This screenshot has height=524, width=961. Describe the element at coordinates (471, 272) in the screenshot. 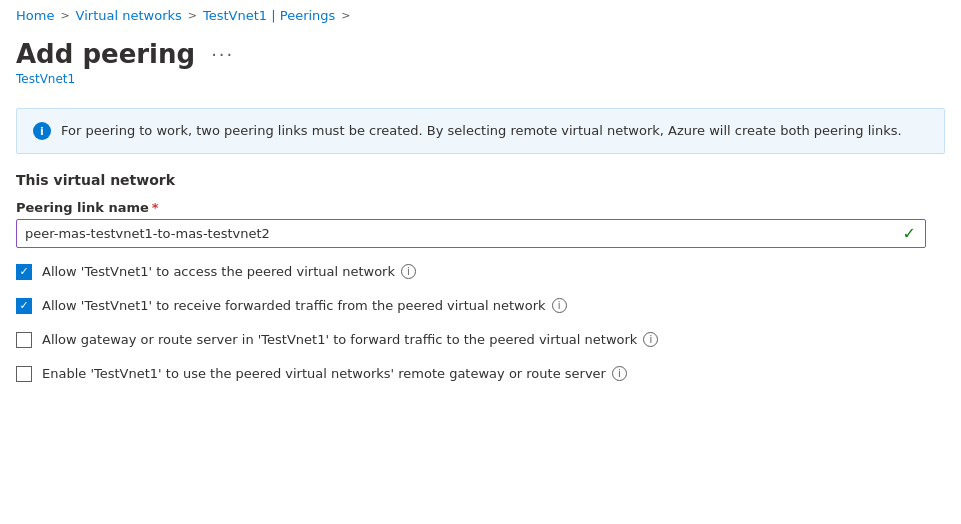

I see `checkbox-row-1: Allow 'TestVnet1' to access the peered v…` at that location.